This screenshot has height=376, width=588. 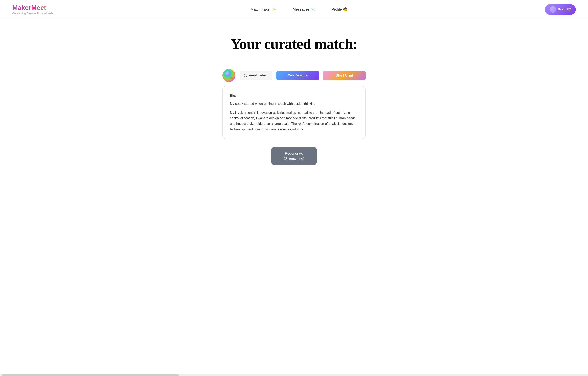 What do you see at coordinates (298, 75) in the screenshot?
I see `role-badge: Web Designer` at bounding box center [298, 75].